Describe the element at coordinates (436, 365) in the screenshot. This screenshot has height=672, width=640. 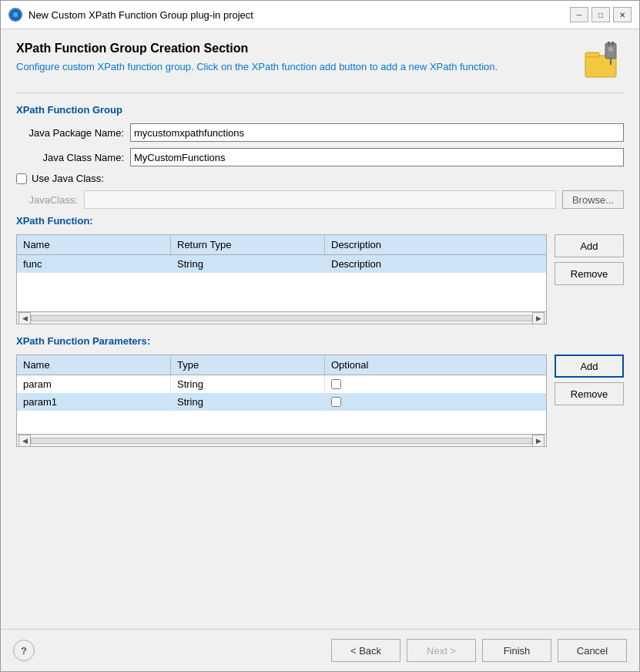
I see `param-col-optional: Optional` at that location.